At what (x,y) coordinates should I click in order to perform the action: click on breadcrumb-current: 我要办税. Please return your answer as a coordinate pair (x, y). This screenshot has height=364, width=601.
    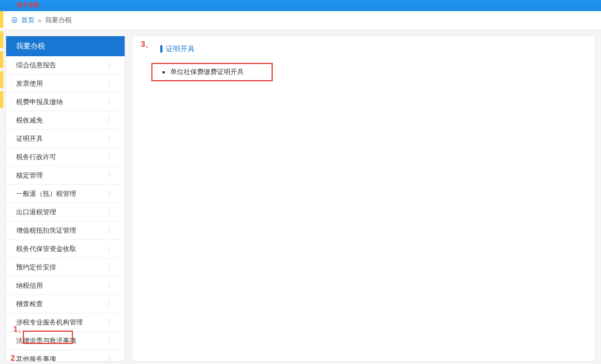
    Looking at the image, I should click on (58, 20).